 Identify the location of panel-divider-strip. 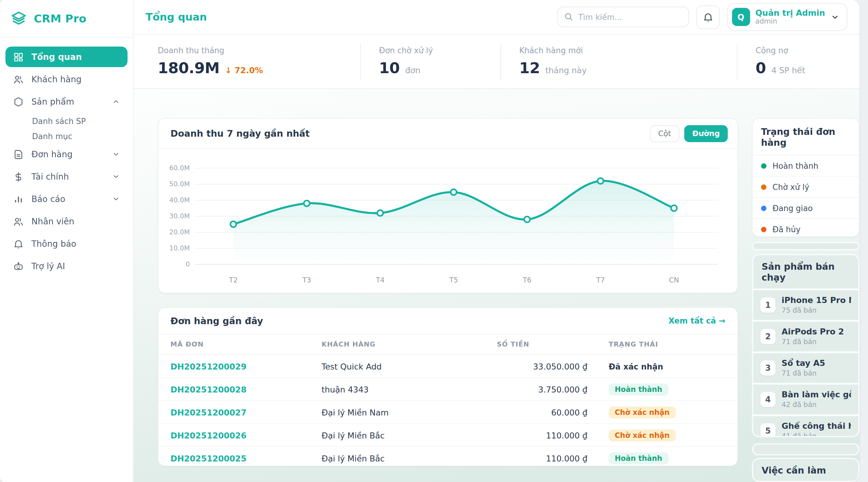
(806, 246).